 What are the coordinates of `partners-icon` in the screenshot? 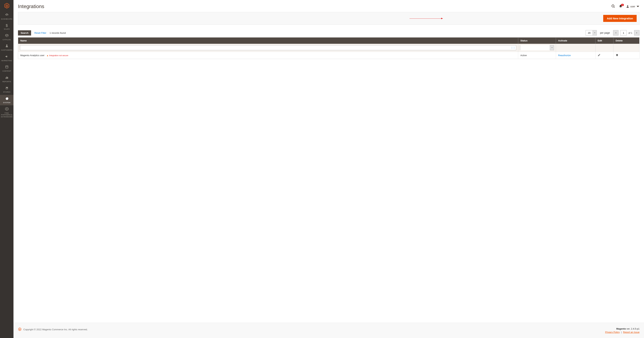 It's located at (7, 109).